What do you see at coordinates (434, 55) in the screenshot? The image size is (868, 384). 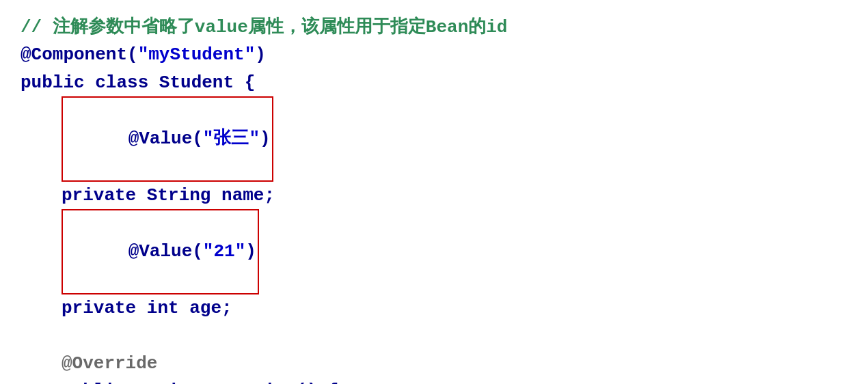 I see `code-line-2: @Component("myStudent")` at bounding box center [434, 55].